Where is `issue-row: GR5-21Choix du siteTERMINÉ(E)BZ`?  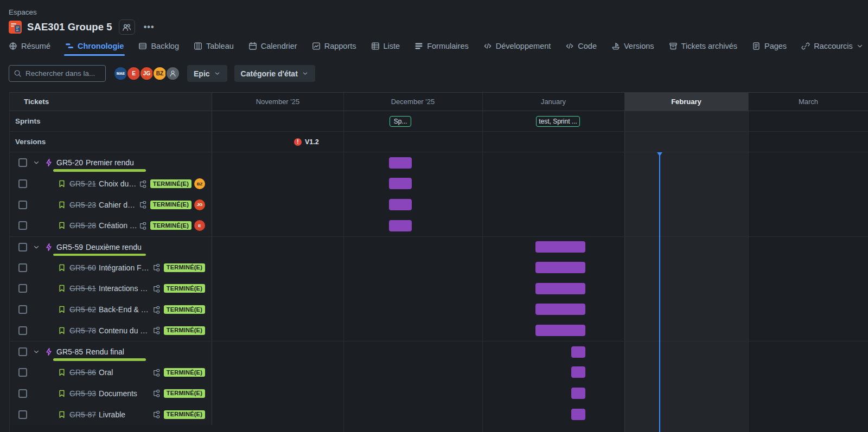 issue-row: GR5-21Choix du siteTERMINÉ(E)BZ is located at coordinates (439, 184).